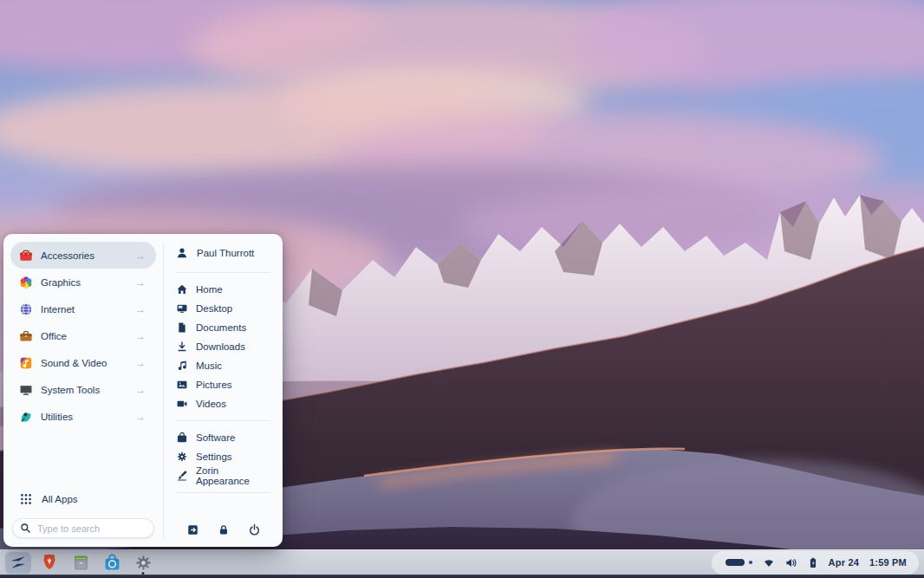  Describe the element at coordinates (84, 363) in the screenshot. I see `category-label: Sound & Video` at that location.